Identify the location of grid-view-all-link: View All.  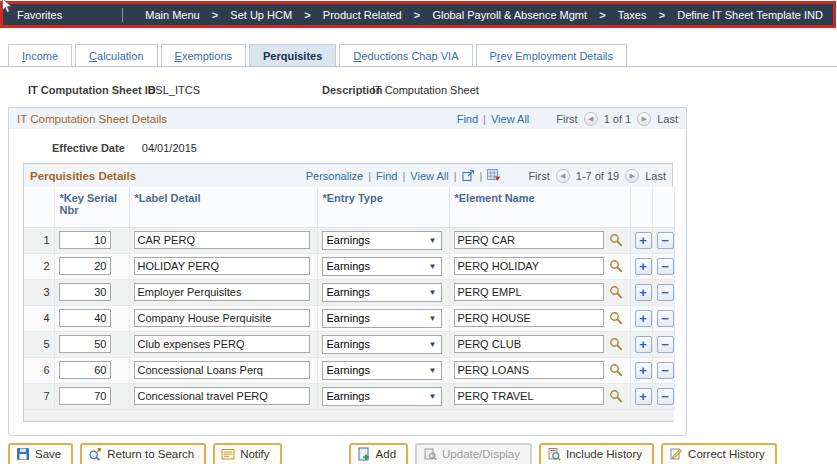
(429, 176).